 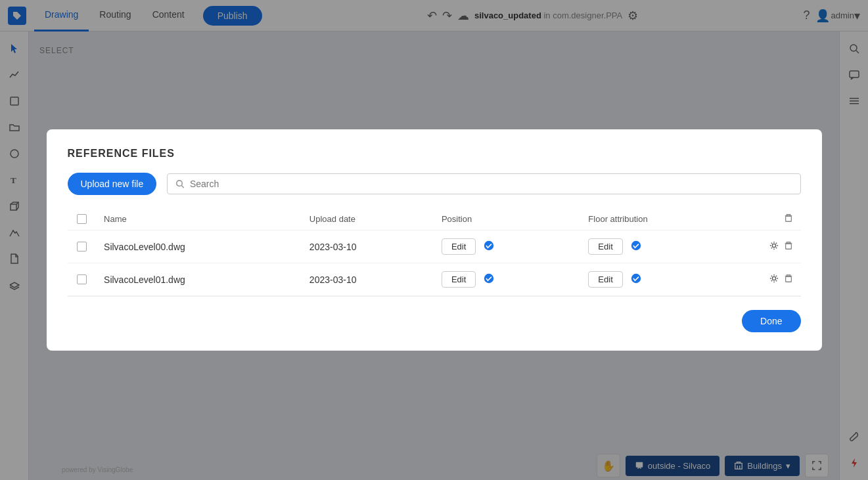 What do you see at coordinates (198, 247) in the screenshot?
I see `row-0-name: SilvacoLevel00.dwg` at bounding box center [198, 247].